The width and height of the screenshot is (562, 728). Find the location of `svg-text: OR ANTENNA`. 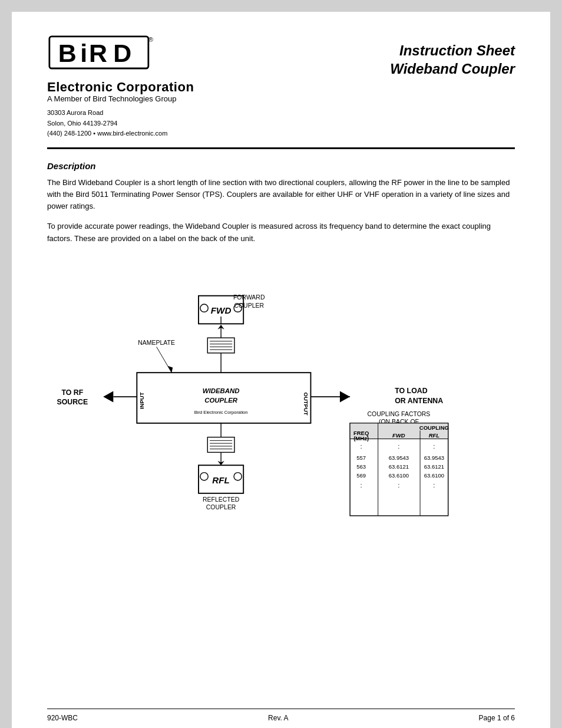

svg-text: OR ANTENNA is located at coordinates (419, 400).